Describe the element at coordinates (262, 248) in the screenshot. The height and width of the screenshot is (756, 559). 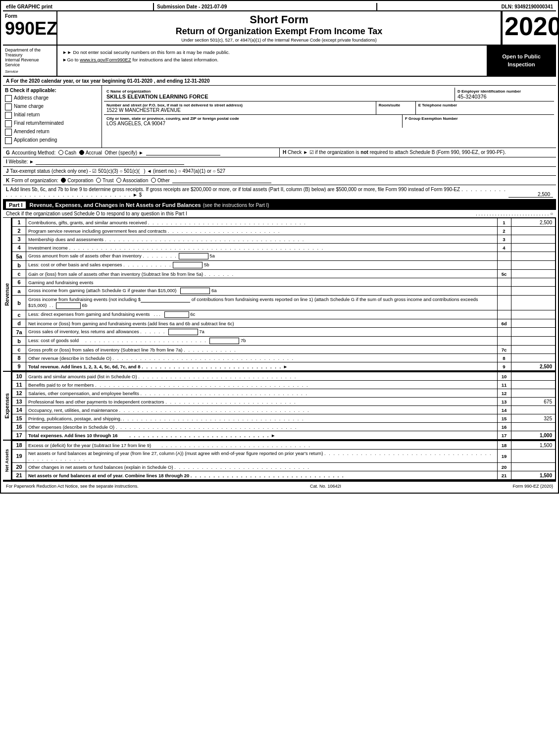
I see `line-desc: Investment income . . . . . . . . . . . …` at that location.